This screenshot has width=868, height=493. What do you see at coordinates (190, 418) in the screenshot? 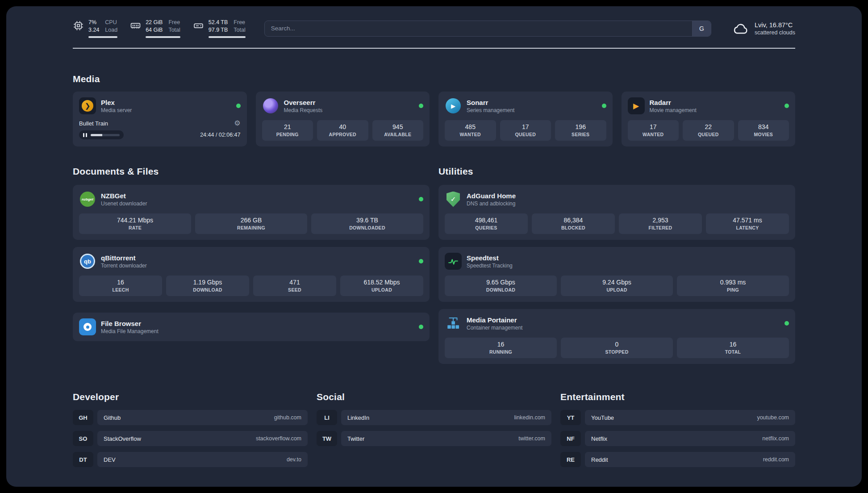
I see `link-github: GH Githubgithub.com` at bounding box center [190, 418].